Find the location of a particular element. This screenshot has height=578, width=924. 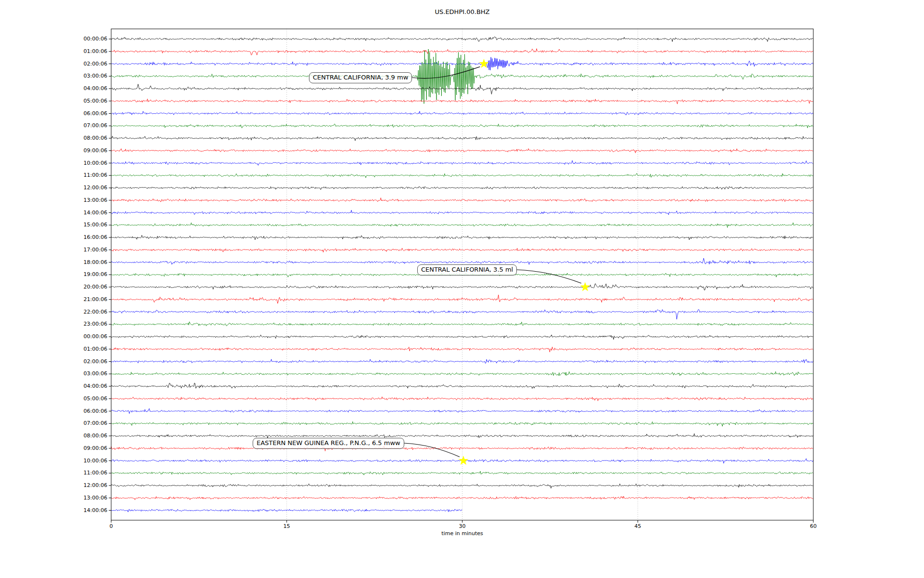

x-tick-label: 15 is located at coordinates (287, 526).